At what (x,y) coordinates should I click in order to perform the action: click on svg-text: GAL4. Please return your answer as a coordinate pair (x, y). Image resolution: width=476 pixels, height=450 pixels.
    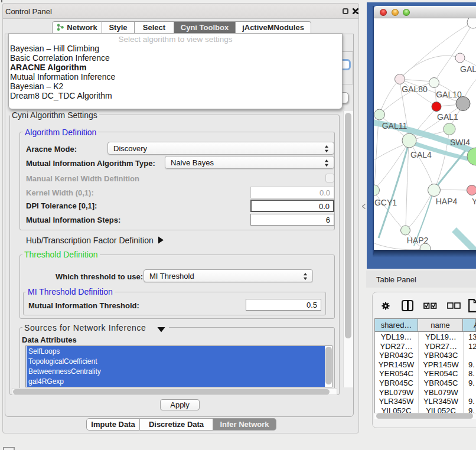
    Looking at the image, I should click on (421, 155).